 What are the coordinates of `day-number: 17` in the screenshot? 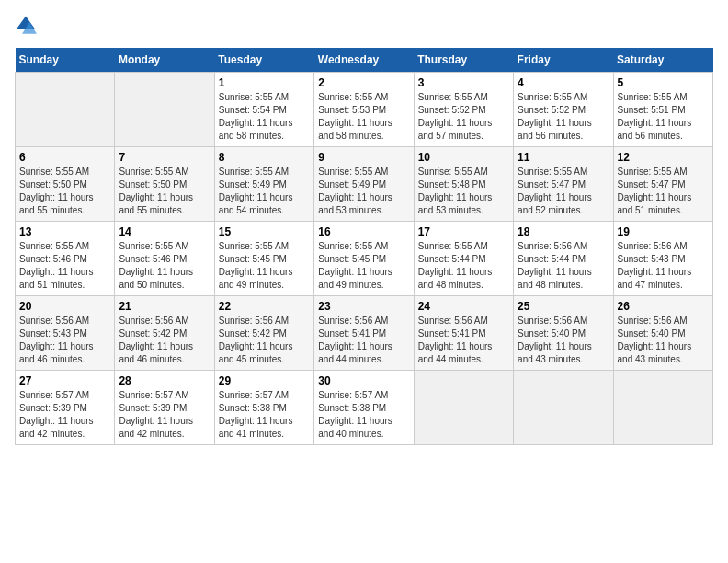 It's located at (463, 232).